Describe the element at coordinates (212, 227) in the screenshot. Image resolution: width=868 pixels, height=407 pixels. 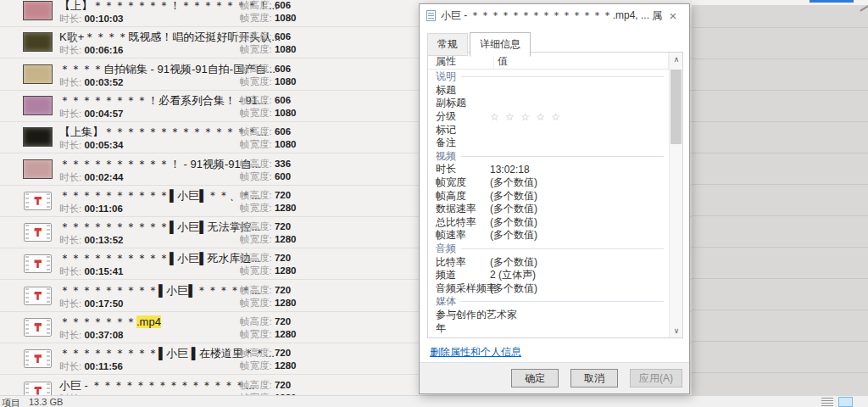
I see `file-name: ＊＊＊＊＊＊＊＊＊＊▌小巨▌无法掌控...` at that location.